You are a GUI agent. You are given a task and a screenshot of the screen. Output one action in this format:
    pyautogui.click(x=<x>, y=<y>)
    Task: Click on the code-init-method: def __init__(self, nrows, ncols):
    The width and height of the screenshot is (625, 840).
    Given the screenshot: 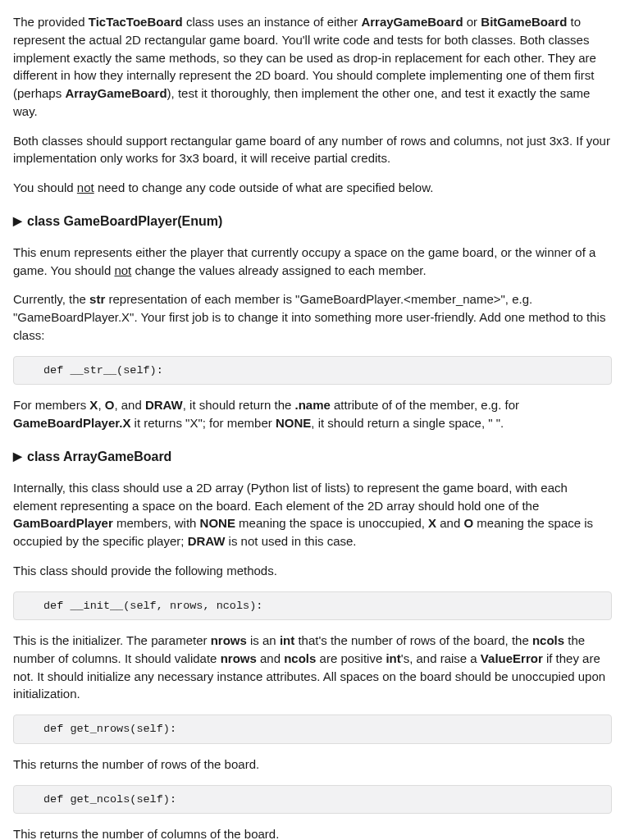 What is the action you would take?
    pyautogui.click(x=312, y=606)
    